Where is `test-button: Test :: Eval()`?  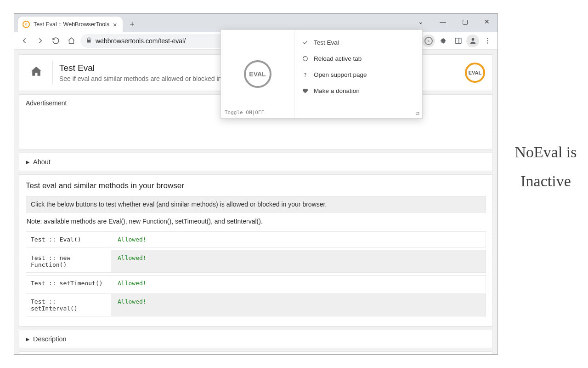 test-button: Test :: Eval() is located at coordinates (69, 239).